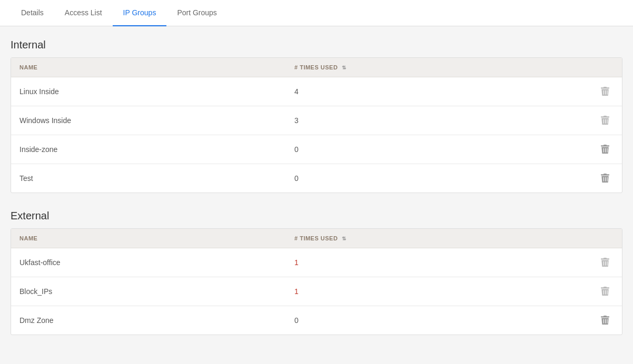  I want to click on table-row: Linux Inside 4, so click(316, 92).